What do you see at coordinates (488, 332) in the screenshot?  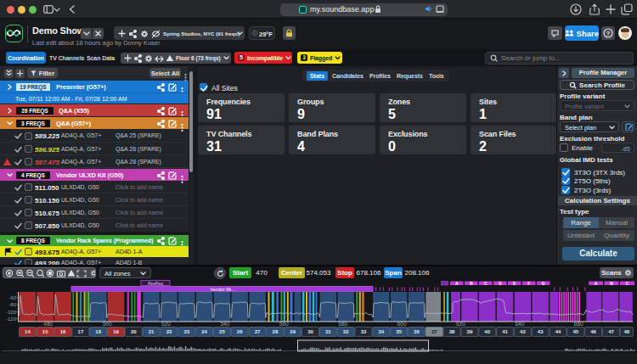 I see `svg-text: 40` at bounding box center [488, 332].